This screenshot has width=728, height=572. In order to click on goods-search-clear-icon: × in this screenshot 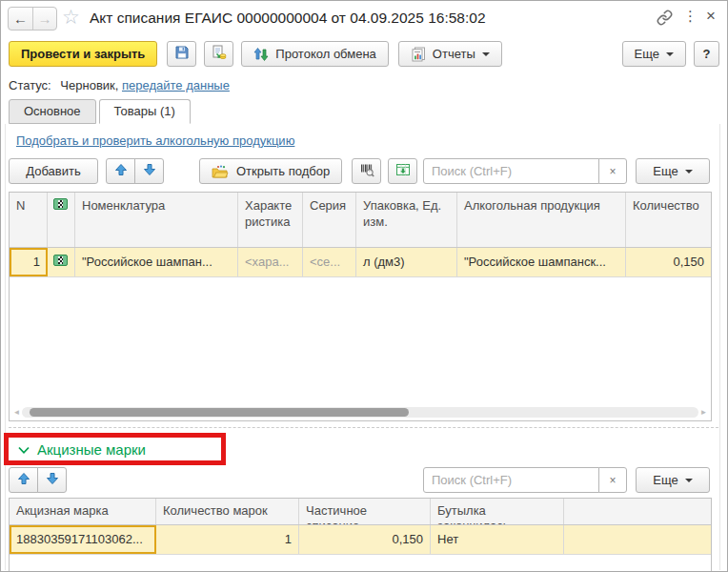, I will do `click(613, 172)`.